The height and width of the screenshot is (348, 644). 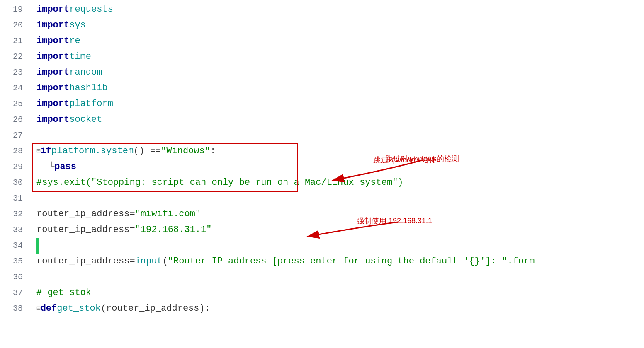 What do you see at coordinates (91, 10) in the screenshot?
I see `token-19-2: requests` at bounding box center [91, 10].